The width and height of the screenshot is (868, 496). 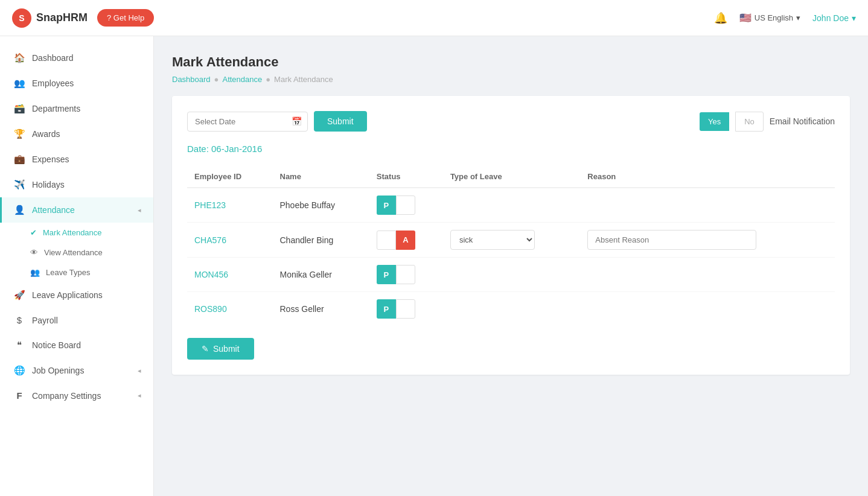 I want to click on sidebar-sub-item-mark-attendance: ✔ Mark Attendance, so click(x=89, y=233).